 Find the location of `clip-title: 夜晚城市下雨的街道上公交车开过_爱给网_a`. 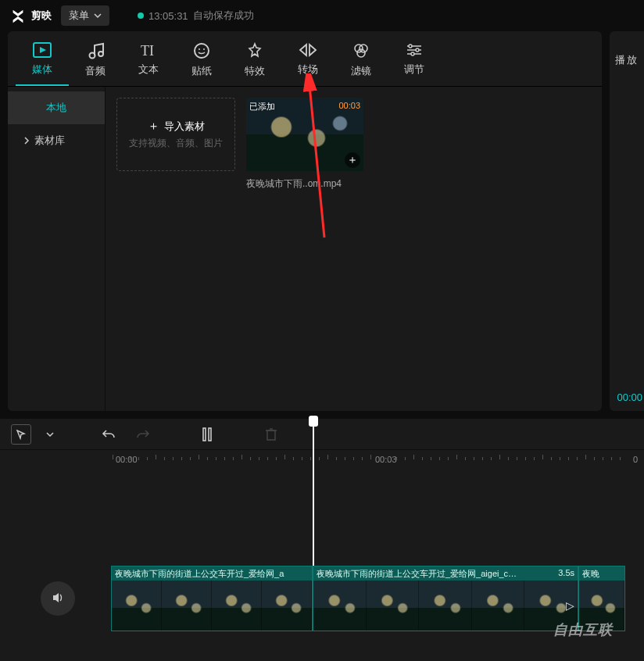

clip-title: 夜晚城市下雨的街道上公交车开过_爱给网_a is located at coordinates (199, 573).